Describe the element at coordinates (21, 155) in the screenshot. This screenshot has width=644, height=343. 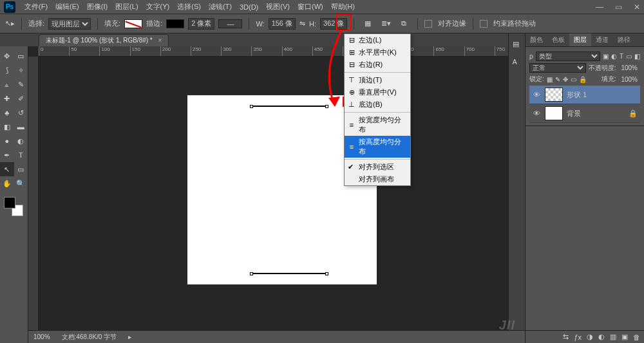
I see `text-tool-icon: T` at that location.